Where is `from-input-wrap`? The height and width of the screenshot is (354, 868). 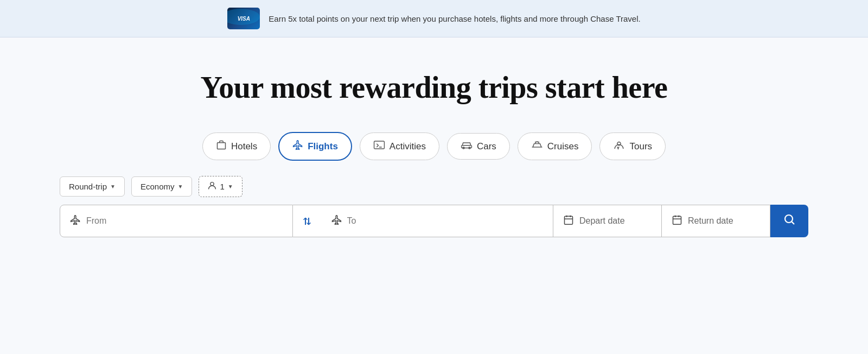
from-input-wrap is located at coordinates (176, 221).